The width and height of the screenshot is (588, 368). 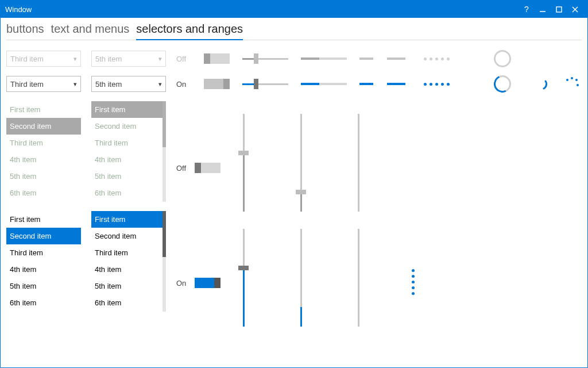 I want to click on listbox-a-disabled: First item Second item Third item 4th it…, so click(x=44, y=152).